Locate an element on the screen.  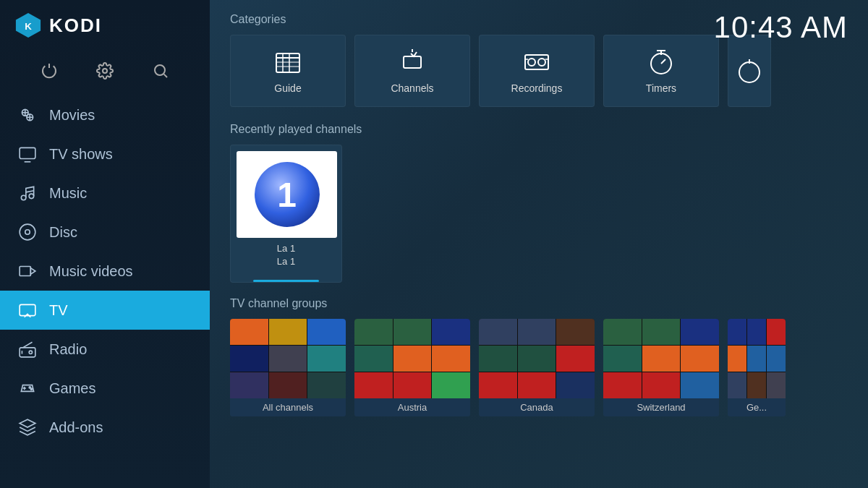
group-canada-label: Canada is located at coordinates (537, 408).